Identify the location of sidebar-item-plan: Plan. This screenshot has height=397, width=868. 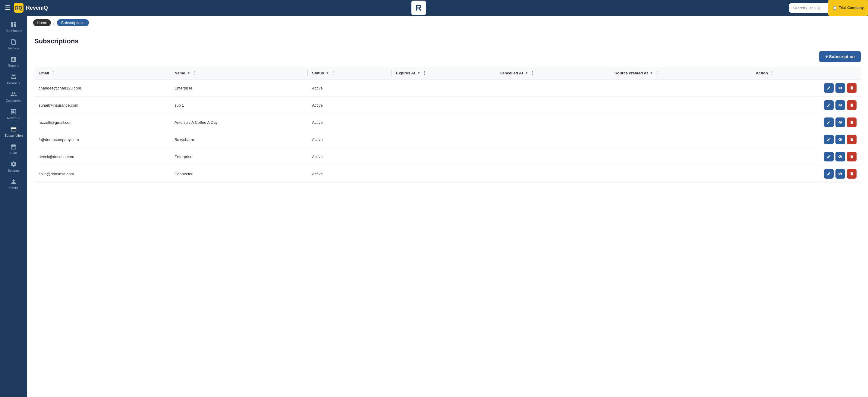
(13, 149).